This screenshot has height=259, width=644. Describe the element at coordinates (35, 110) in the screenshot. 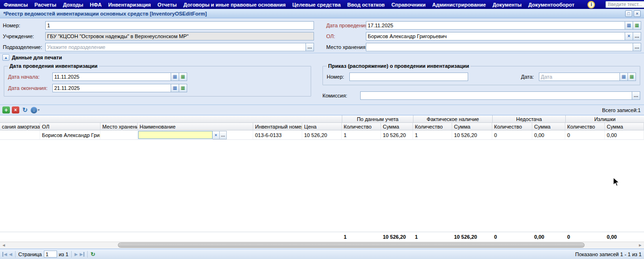

I see `export-button: ↓ ▾` at that location.